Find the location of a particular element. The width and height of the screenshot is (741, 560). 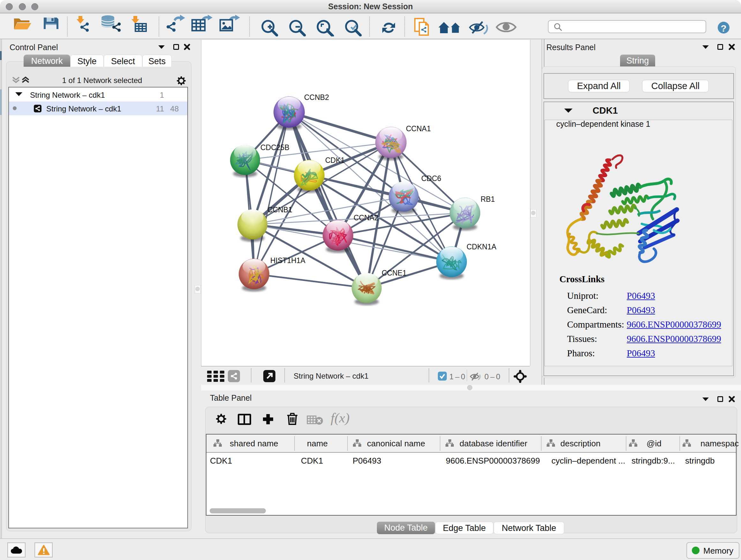

svg-text: CDK1 is located at coordinates (335, 160).